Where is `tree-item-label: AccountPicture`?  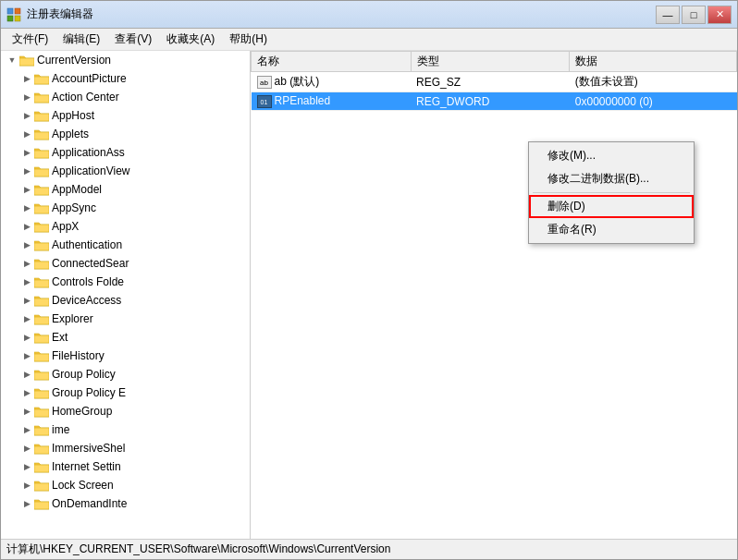
tree-item-label: AccountPicture is located at coordinates (89, 79).